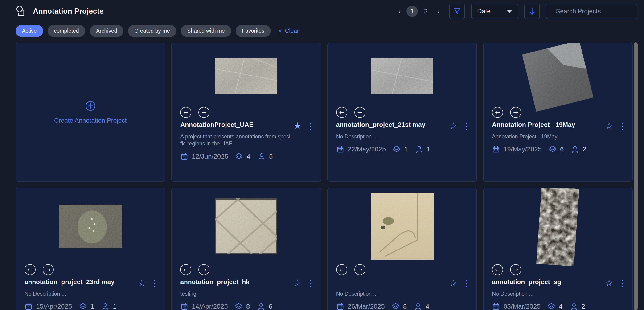  What do you see at coordinates (598, 11) in the screenshot?
I see `search-input` at bounding box center [598, 11].